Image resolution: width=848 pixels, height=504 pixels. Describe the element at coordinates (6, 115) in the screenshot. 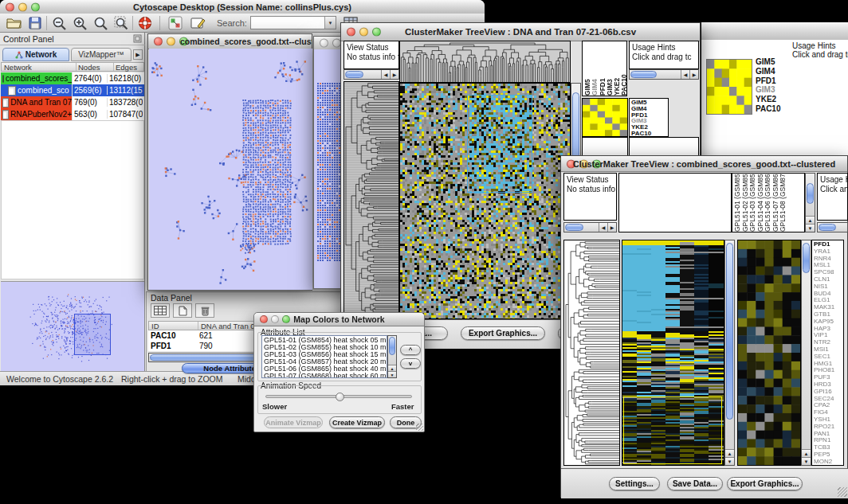

I see `network-doc-icon` at that location.